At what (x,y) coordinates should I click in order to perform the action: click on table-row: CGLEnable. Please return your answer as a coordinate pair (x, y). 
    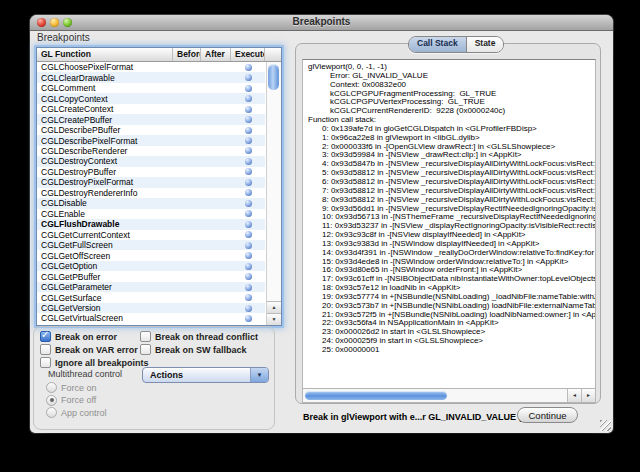
    Looking at the image, I should click on (151, 214).